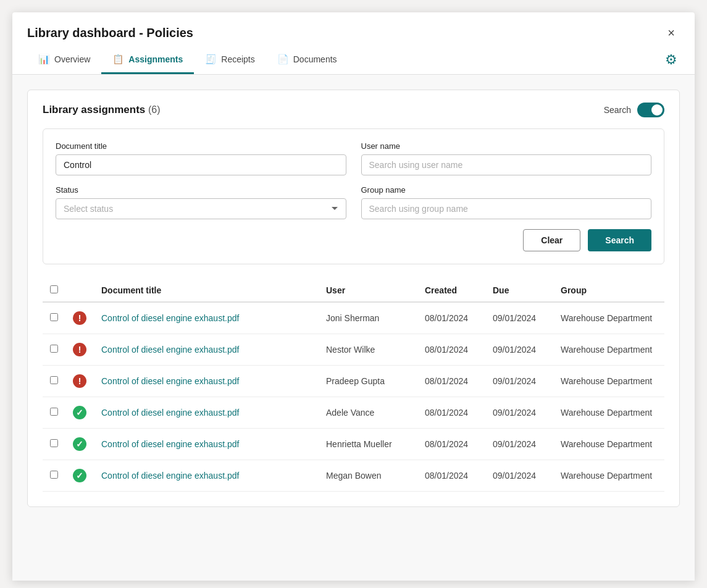  What do you see at coordinates (519, 290) in the screenshot?
I see `col-header-due: Due` at bounding box center [519, 290].